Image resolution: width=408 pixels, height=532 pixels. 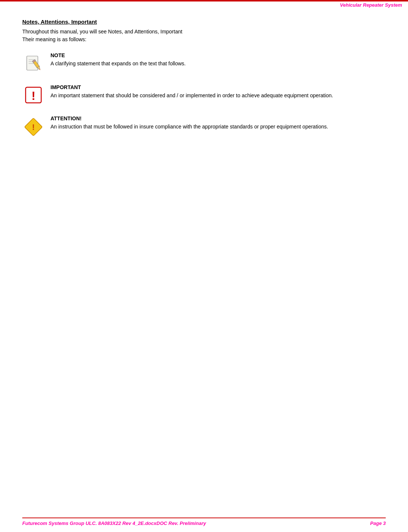 I want to click on note-text: A clarifying statement that expands on t…, so click(x=218, y=64).